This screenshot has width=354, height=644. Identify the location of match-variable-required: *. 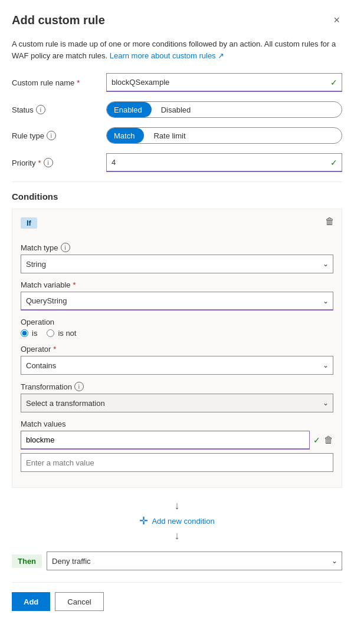
(74, 285).